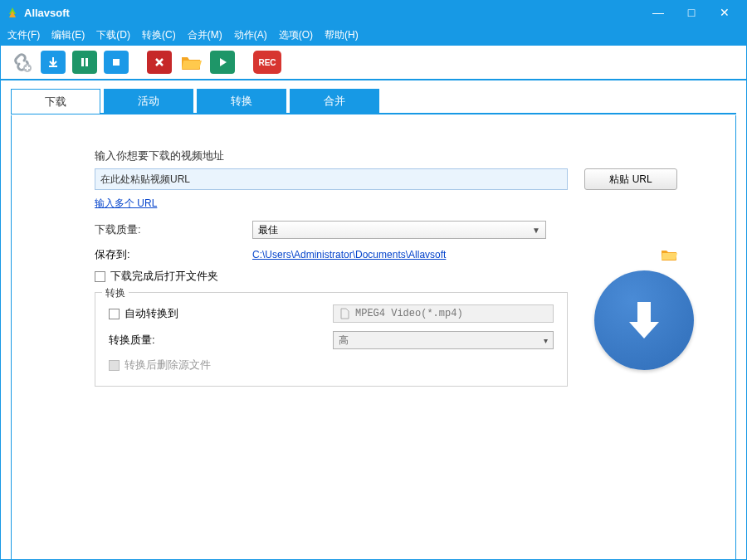 The height and width of the screenshot is (560, 747). Describe the element at coordinates (443, 314) in the screenshot. I see `format-select: MPEG4 Video(*.mp4)` at that location.